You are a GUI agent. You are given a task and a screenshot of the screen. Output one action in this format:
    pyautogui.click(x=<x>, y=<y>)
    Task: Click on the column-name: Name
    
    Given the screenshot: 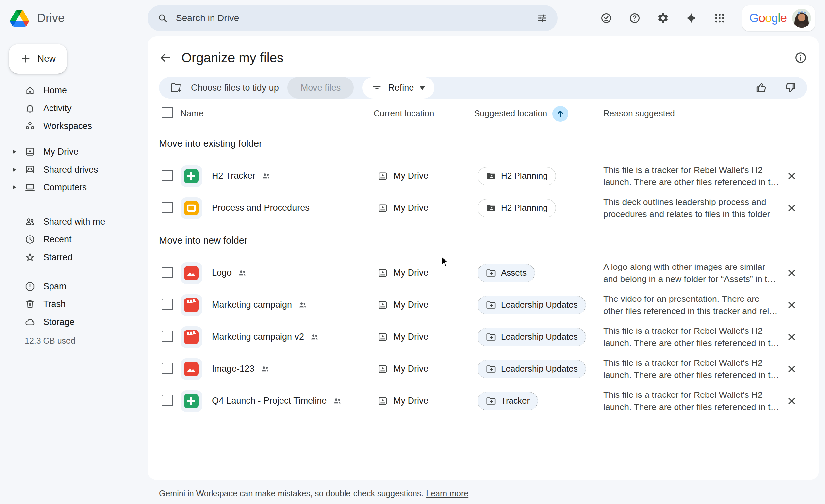 What is the action you would take?
    pyautogui.click(x=277, y=114)
    